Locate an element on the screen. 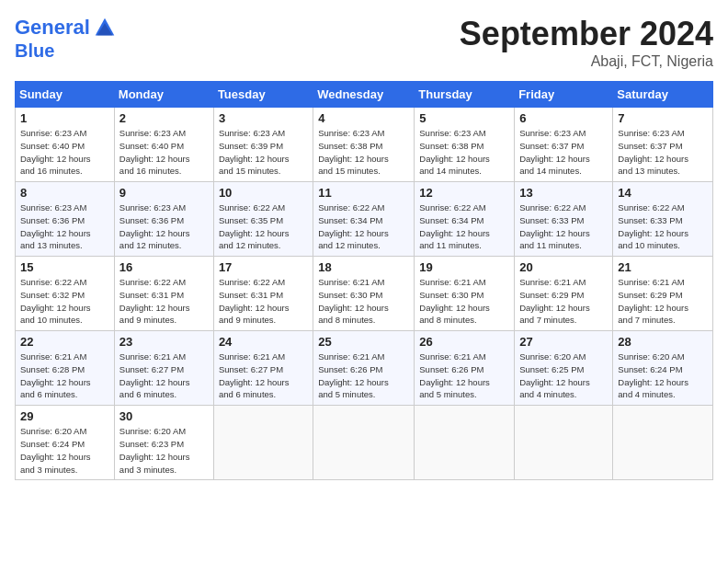  day-number: 29 is located at coordinates (64, 416).